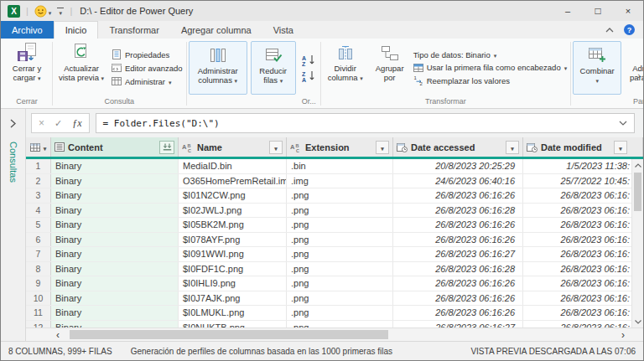 The image size is (644, 361). Describe the element at coordinates (309, 76) in the screenshot. I see `sort-descending-icon: ZA` at that location.